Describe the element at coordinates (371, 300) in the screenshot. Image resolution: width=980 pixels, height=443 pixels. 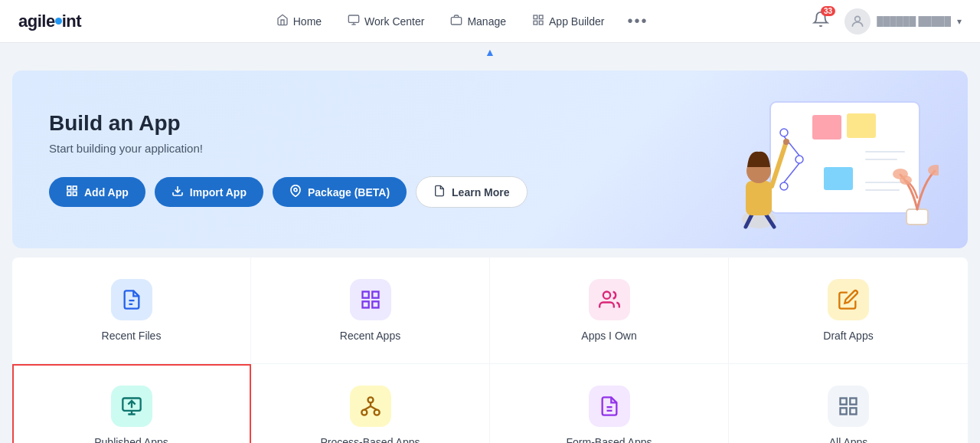
I see `recent-apps-icon-wrap` at that location.